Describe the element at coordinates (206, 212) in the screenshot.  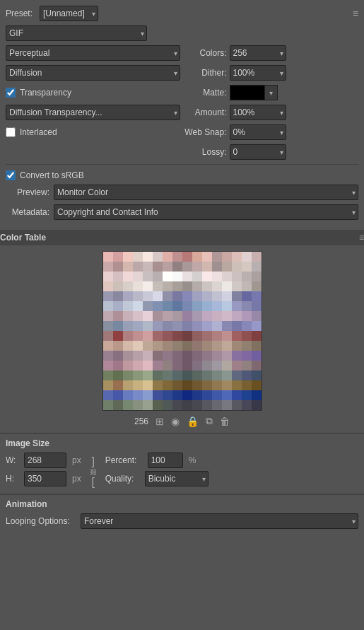
I see `metadata-select: None Copyright Copyright and Contact Inf…` at that location.